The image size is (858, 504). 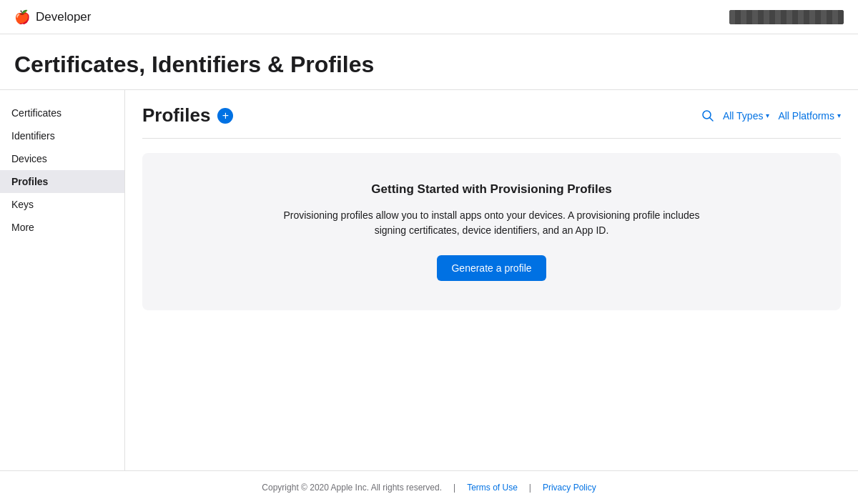 I want to click on page-header: Certificates, Identifiers & Profiles, so click(x=429, y=62).